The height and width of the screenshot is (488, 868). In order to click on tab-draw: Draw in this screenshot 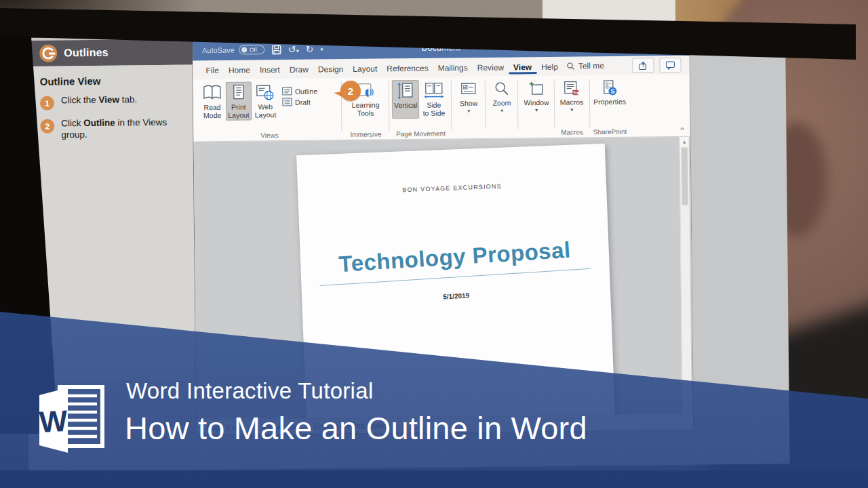, I will do `click(299, 69)`.